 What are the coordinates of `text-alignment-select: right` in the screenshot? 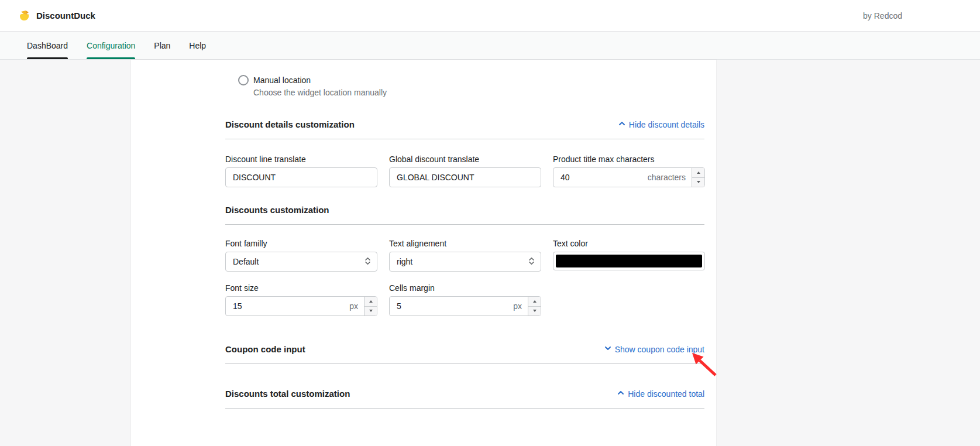 It's located at (465, 262).